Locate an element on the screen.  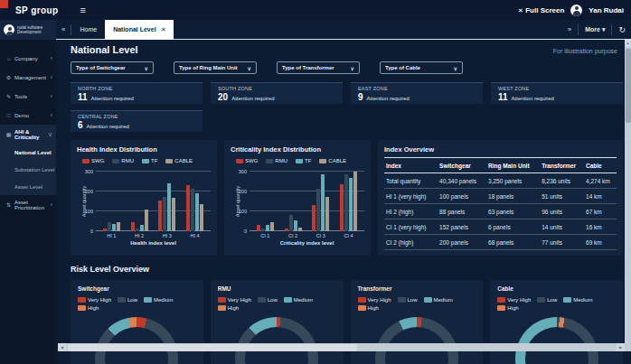
sidebar-group-ahi-criticality: ▦AHI & Criticality∨National LevelSubstat… is located at coordinates (28, 160).